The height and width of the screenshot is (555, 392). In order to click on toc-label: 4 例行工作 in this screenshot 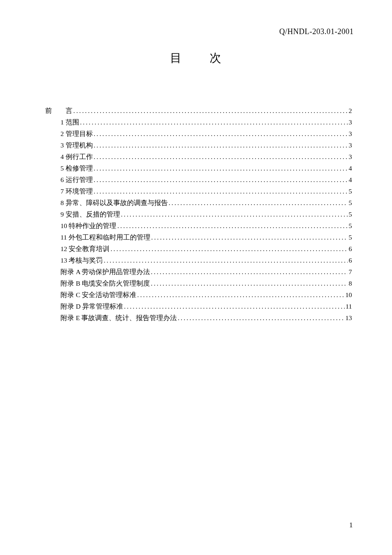, I will do `click(77, 157)`.